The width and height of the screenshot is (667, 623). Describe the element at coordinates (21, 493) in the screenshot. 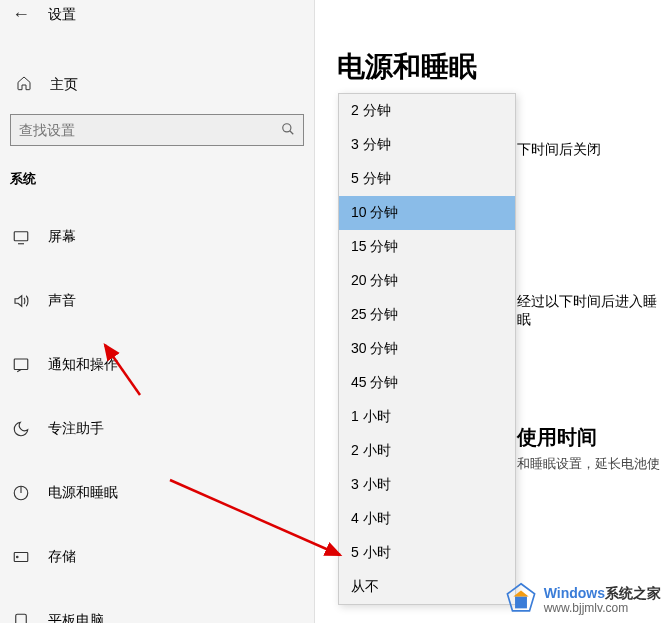

I see `power-icon` at that location.